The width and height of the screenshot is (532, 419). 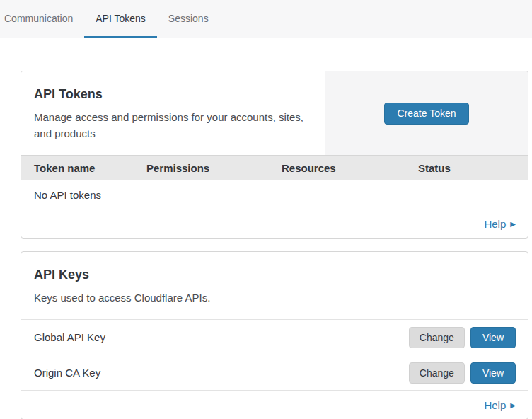 I want to click on api-tokens-card-header-text: API Tokens Manage access and permissions…, so click(x=173, y=113).